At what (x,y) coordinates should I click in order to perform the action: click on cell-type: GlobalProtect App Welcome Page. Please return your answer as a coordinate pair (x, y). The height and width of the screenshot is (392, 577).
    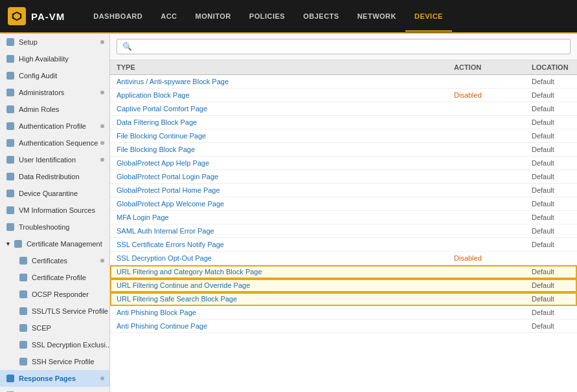
    Looking at the image, I should click on (278, 204).